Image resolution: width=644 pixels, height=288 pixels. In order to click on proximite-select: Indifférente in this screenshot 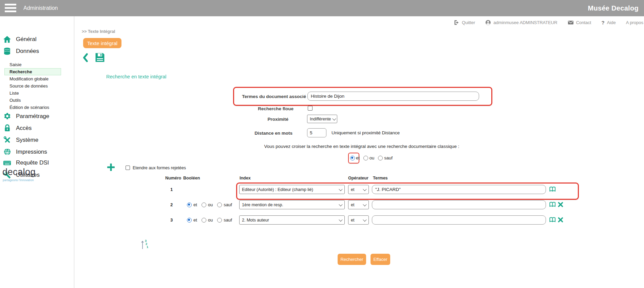, I will do `click(322, 119)`.